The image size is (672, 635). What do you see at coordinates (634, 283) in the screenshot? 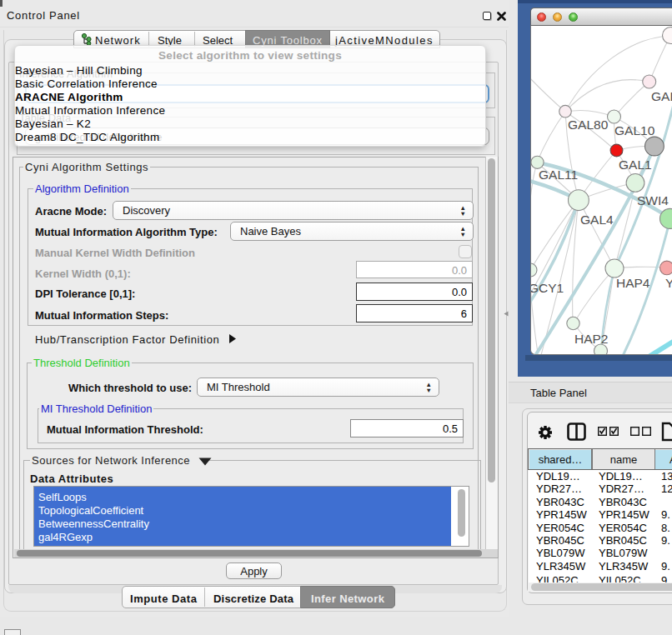
I see `svg-text: HAP4` at bounding box center [634, 283].